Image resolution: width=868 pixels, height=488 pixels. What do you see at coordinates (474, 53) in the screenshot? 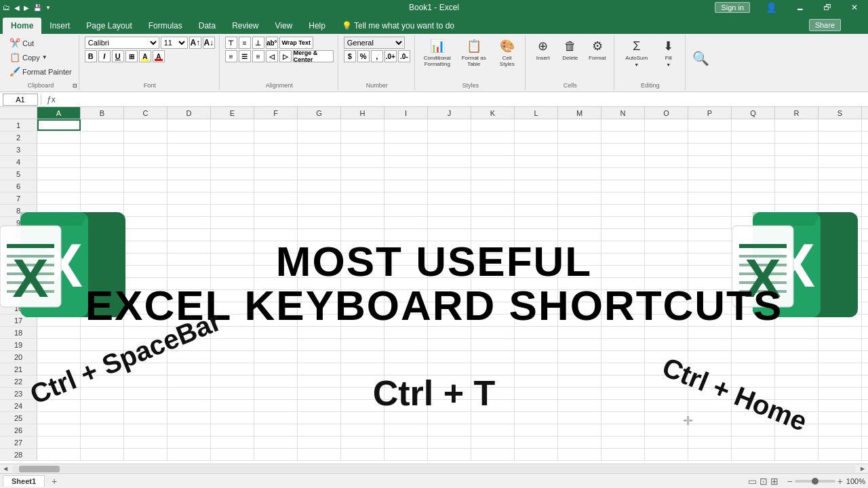
I see `format-table-button: 📋 Format asTable` at bounding box center [474, 53].